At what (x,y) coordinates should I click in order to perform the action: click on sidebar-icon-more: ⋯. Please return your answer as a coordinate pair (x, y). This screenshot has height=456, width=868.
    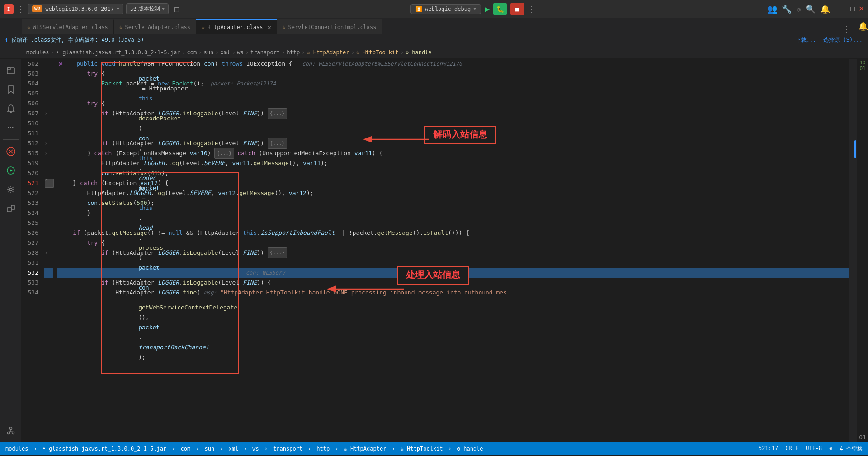
    Looking at the image, I should click on (11, 128).